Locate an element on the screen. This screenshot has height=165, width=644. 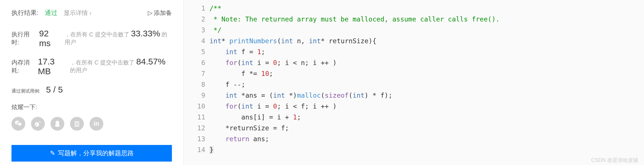
tok: *returnSize = f; is located at coordinates (257, 128).